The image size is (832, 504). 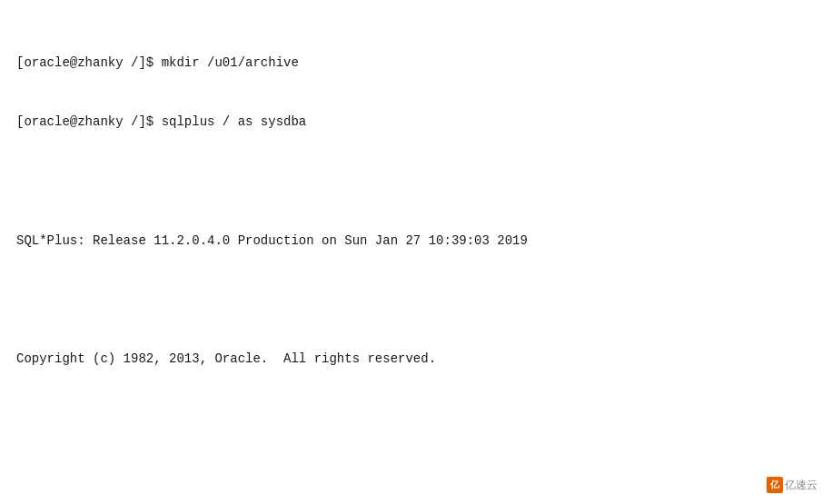 What do you see at coordinates (416, 360) in the screenshot?
I see `line-copyright: Copyright (c) 1982, 2013, Oracle. All ri…` at bounding box center [416, 360].